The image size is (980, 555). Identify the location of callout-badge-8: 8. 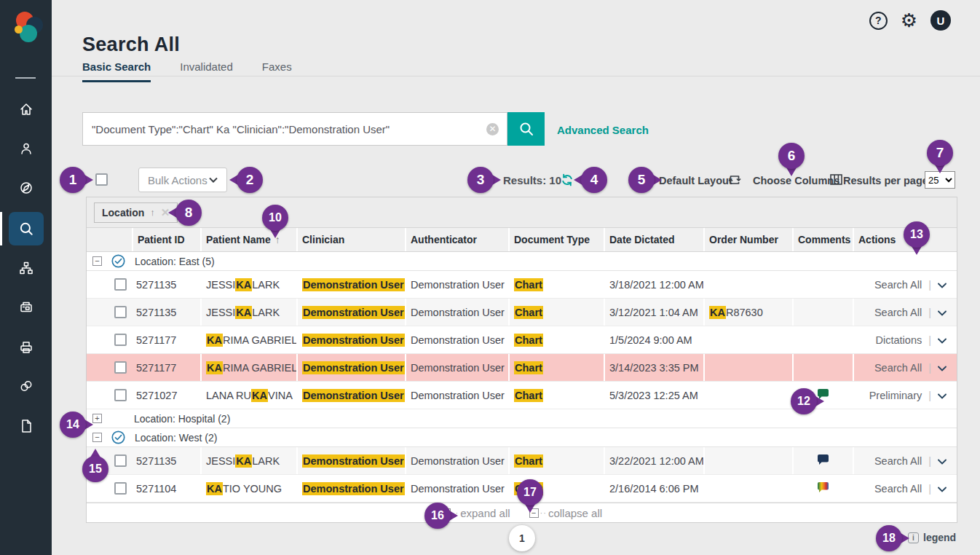
(189, 213).